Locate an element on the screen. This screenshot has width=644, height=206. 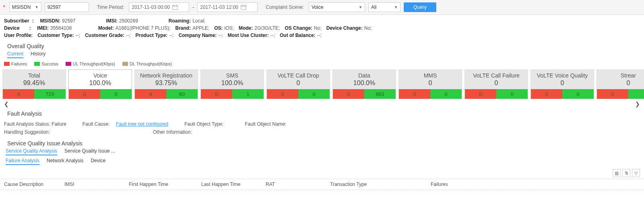
time-from-input: 2017-11-03 00:00 is located at coordinates (159, 7).